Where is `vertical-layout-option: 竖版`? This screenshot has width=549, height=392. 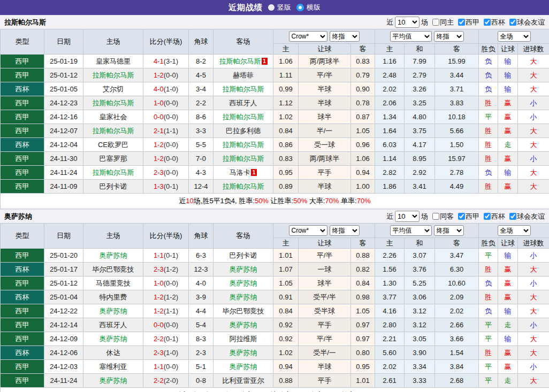
vertical-layout-option: 竖版 is located at coordinates (279, 7).